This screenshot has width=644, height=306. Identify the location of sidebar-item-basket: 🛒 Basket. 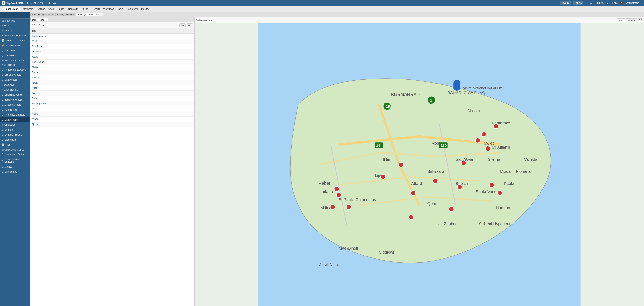
(15, 31).